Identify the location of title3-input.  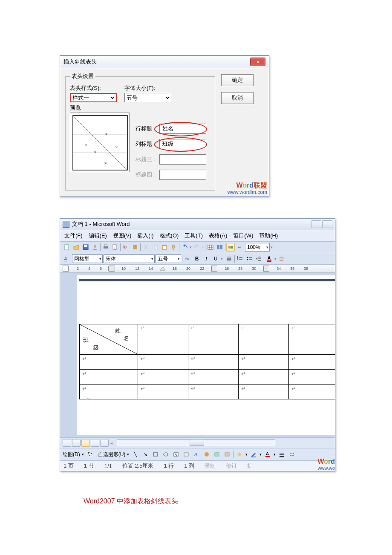
(183, 159).